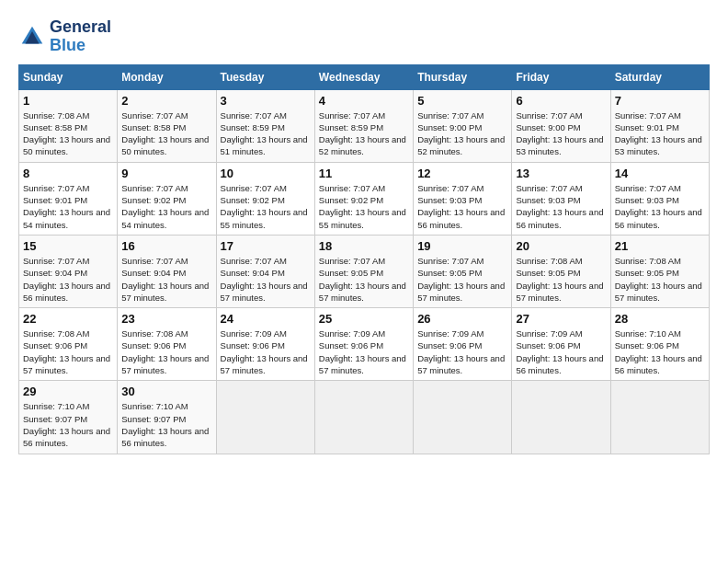 The height and width of the screenshot is (563, 728). I want to click on calendar-cell: 24 Sunrise: 7:09 AM Sunset: 9:06 PM Dayl…, so click(265, 344).